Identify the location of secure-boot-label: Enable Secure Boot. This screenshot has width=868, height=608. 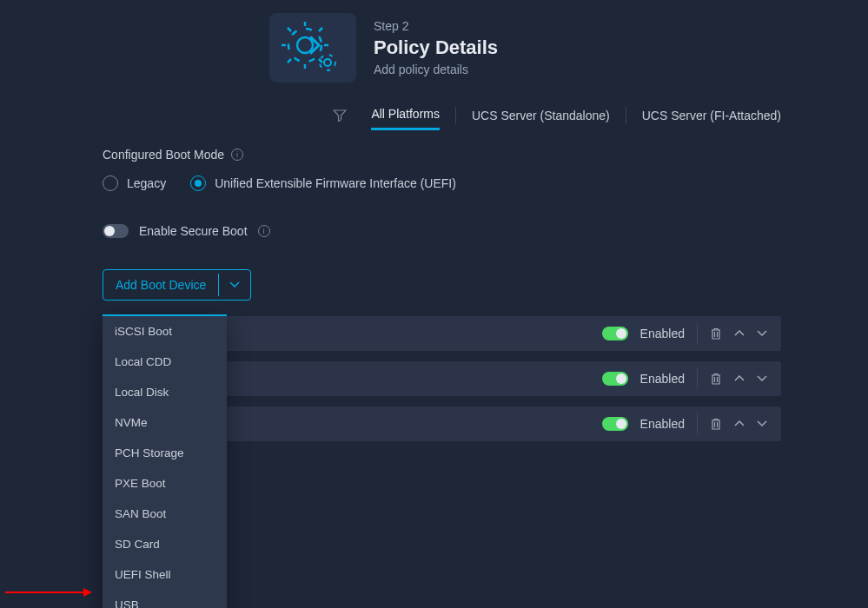
(193, 231).